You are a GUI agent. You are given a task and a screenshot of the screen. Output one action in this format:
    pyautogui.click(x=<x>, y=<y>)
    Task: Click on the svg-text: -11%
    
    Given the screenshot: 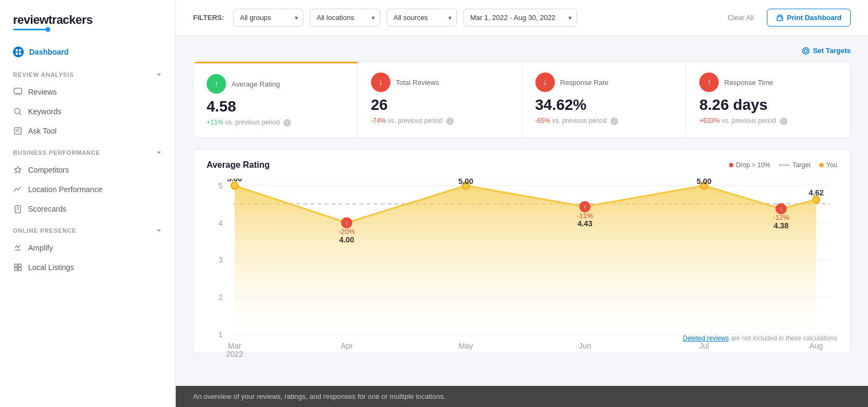 What is the action you would take?
    pyautogui.click(x=585, y=215)
    